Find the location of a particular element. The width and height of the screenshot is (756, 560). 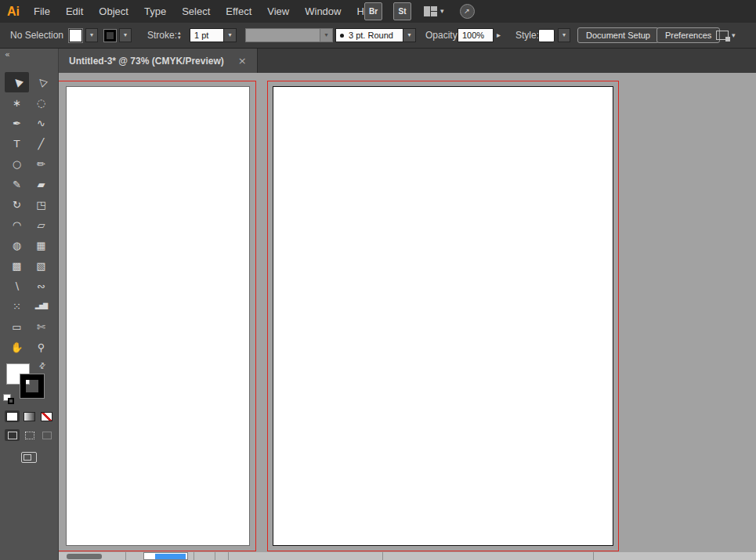

style-group: Style: is located at coordinates (527, 35).